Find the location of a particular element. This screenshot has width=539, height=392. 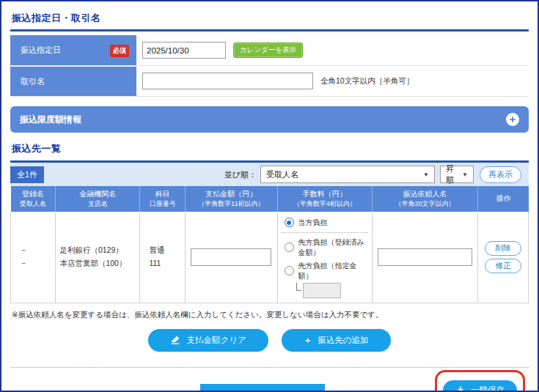

col-header-account: 科目口座番号 is located at coordinates (163, 199).